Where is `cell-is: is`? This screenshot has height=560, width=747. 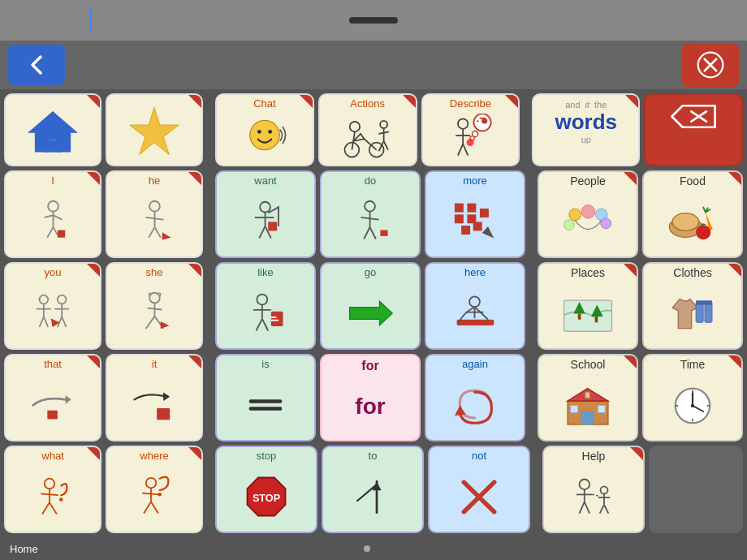 cell-is: is is located at coordinates (266, 398).